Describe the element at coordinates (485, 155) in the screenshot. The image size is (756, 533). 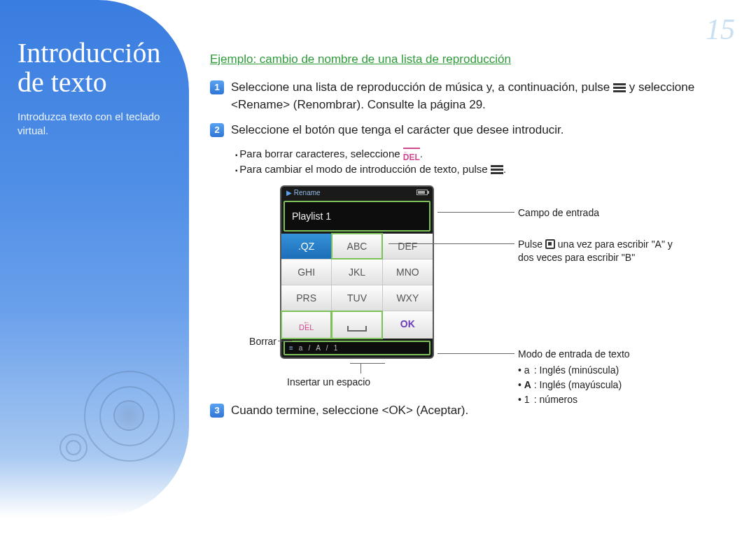
I see `bullet-delete: Para borrar caracteres, seleccione DEL.` at that location.